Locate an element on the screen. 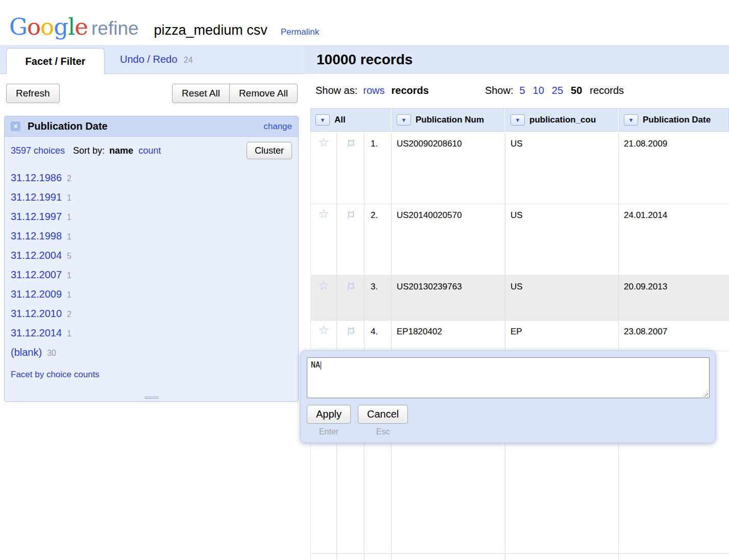 The image size is (729, 560). table-header-cell: ▼publication_cou is located at coordinates (562, 120).